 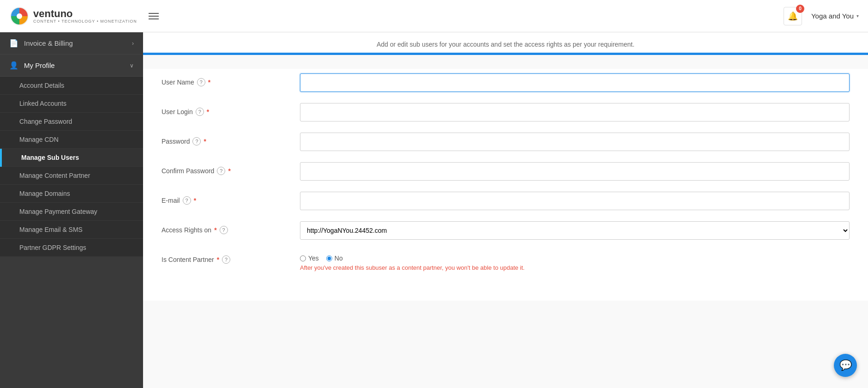 What do you see at coordinates (58, 212) in the screenshot?
I see `manage-payment-gateway-label: Manage Payment Gateway` at bounding box center [58, 212].